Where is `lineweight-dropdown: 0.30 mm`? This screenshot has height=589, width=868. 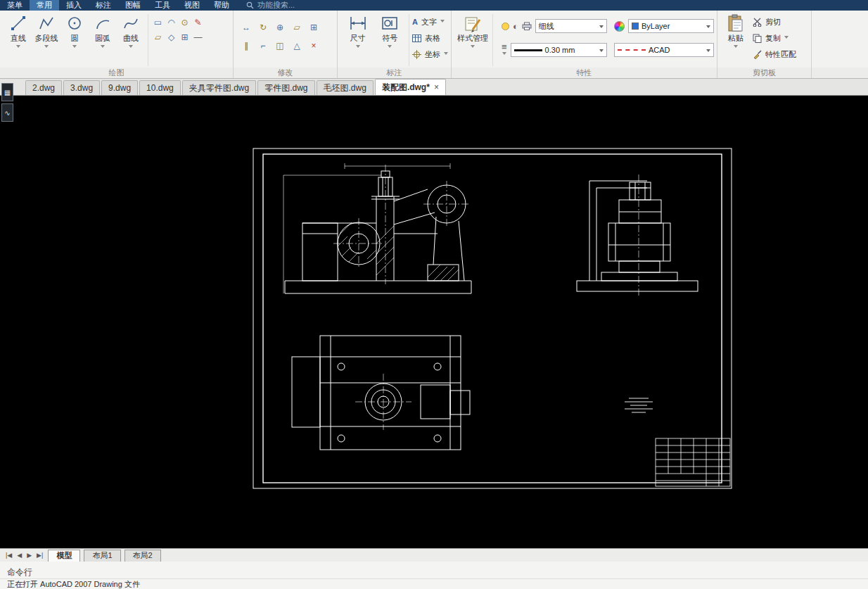
lineweight-dropdown: 0.30 mm is located at coordinates (559, 50).